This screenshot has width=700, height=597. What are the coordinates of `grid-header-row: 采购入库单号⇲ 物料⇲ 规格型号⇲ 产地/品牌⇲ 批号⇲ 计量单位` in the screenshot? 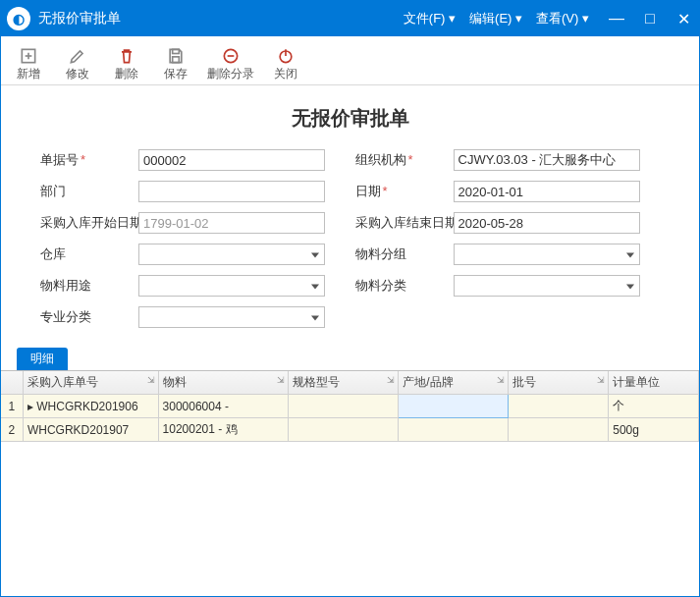 It's located at (350, 383).